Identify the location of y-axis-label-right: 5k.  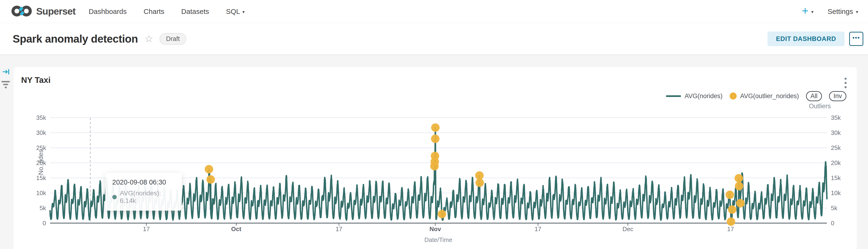
(834, 208).